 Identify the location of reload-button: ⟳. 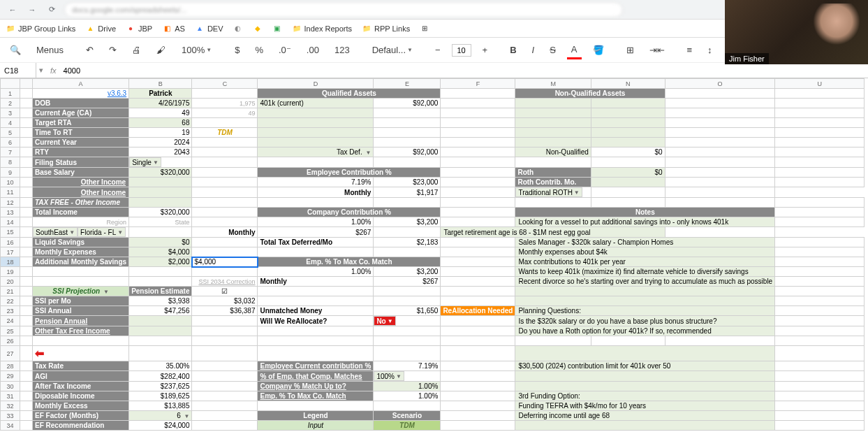
(52, 10).